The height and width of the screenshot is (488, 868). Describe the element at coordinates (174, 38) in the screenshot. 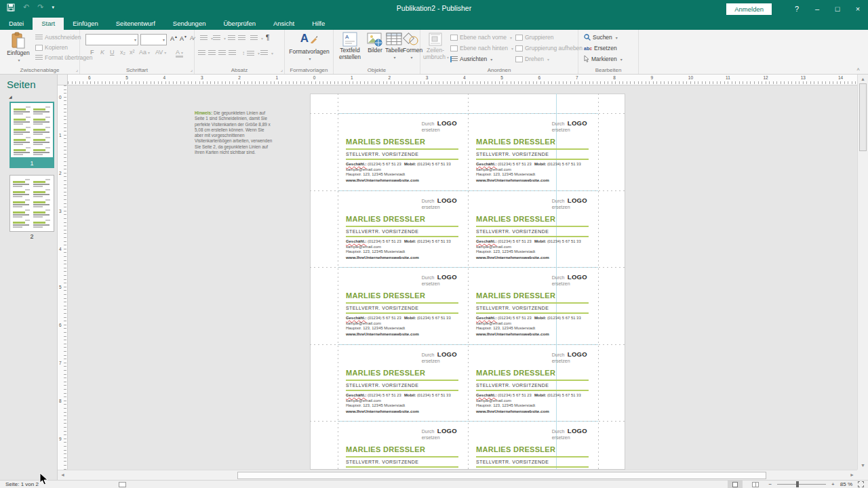

I see `grow-font-button: A▲` at that location.